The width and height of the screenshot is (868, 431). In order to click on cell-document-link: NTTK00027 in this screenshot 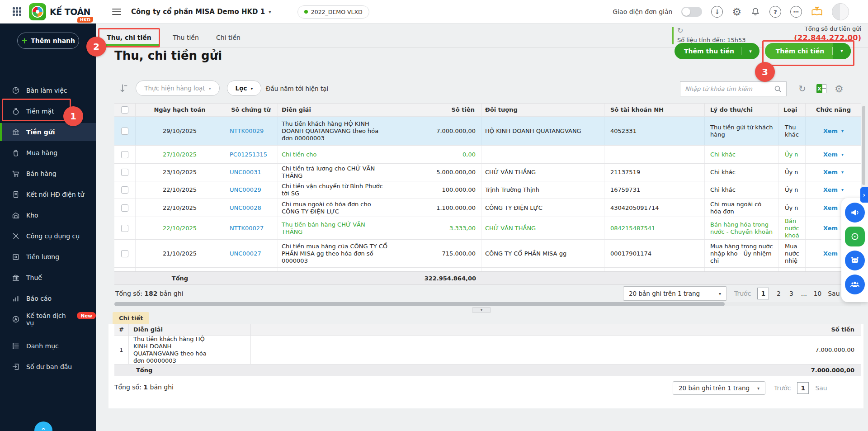, I will do `click(251, 228)`.